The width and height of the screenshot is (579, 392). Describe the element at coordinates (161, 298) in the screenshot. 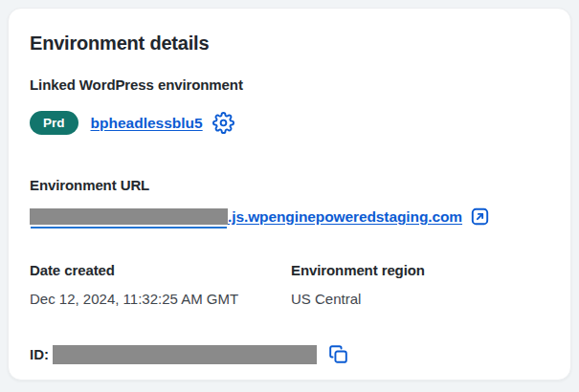

I see `date-created-value: Dec 12, 2024, 11:32:25 AM GMT` at that location.